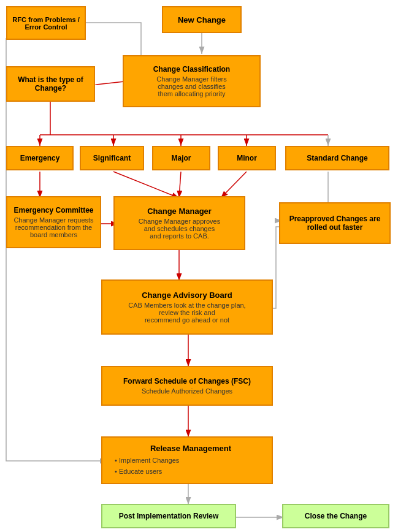 This screenshot has width=398, height=532. Describe the element at coordinates (53, 227) in the screenshot. I see `emergency-committee-sub: Change Manager requests recommendation f…` at that location.